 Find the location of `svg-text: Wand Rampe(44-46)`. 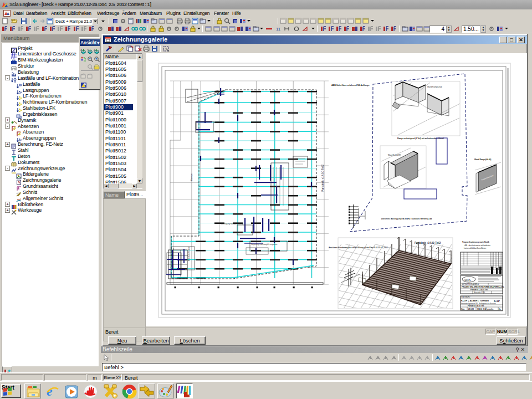

svg-text: Wand Rampe(44-46) is located at coordinates (483, 160).